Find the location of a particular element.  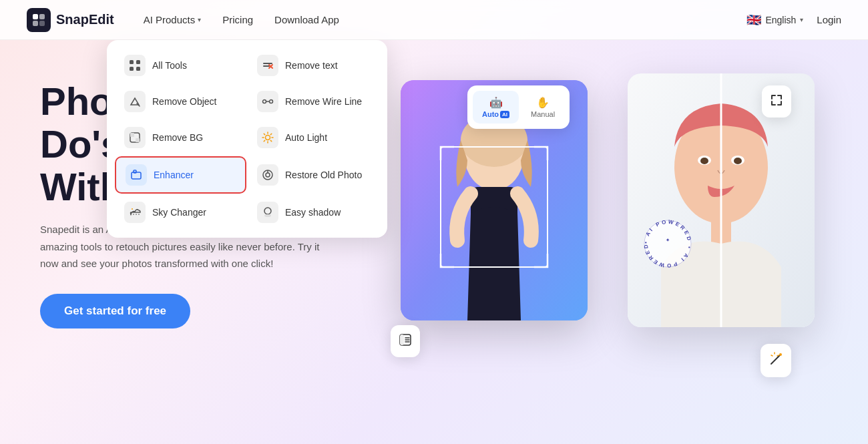

nav-right: 🇬🇧 English ▾ Login is located at coordinates (794, 20).